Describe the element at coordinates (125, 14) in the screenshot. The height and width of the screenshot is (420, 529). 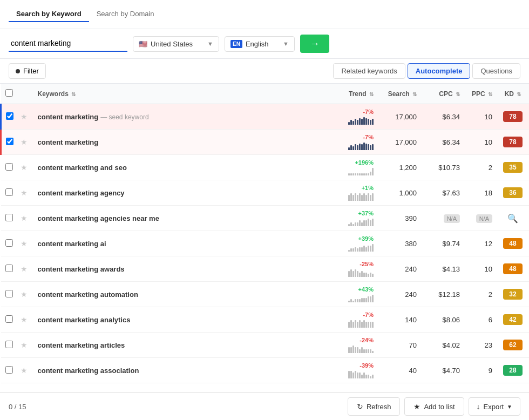
I see `tab-by-domain: Search by Domain` at that location.